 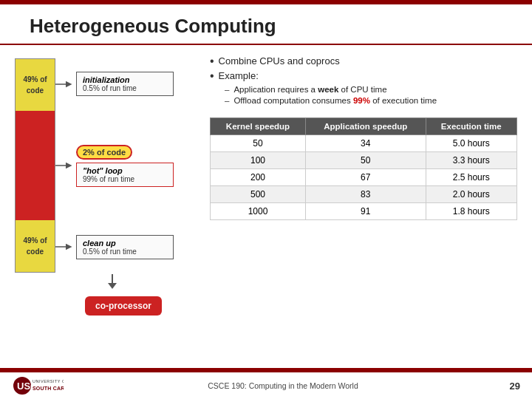 I want to click on coproc-area: co-processor, so click(x=112, y=295).